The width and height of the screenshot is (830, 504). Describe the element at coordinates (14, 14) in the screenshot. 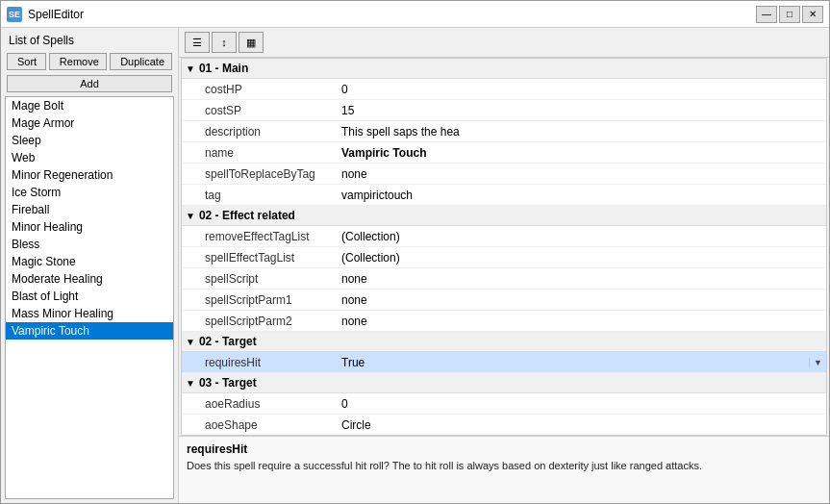

I see `app-icon: SE` at that location.